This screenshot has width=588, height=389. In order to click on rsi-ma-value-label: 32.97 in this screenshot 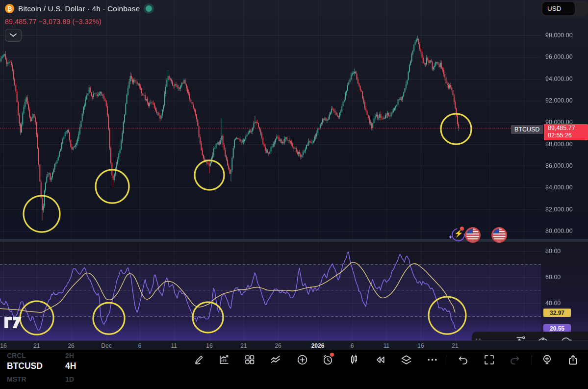, I will do `click(557, 313)`.